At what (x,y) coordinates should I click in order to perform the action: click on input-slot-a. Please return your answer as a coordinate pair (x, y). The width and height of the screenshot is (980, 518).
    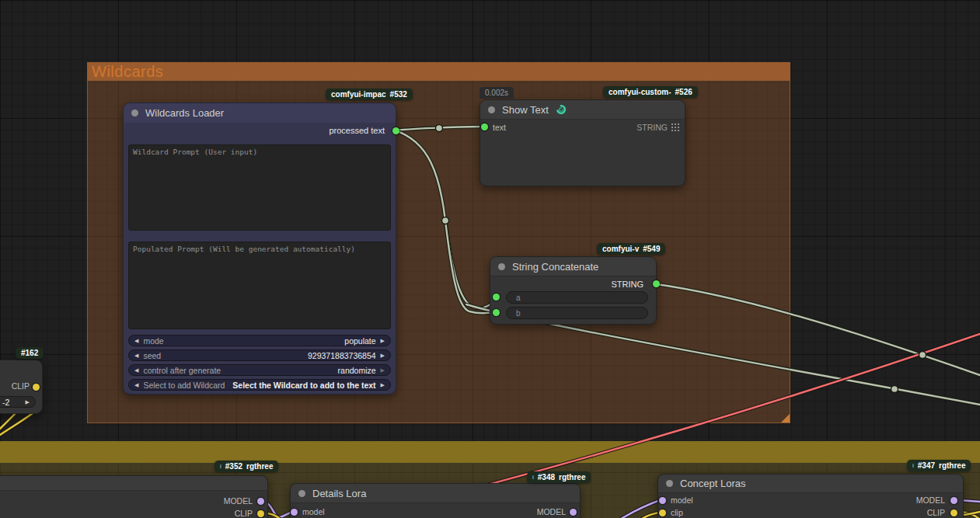
    Looking at the image, I should click on (496, 297).